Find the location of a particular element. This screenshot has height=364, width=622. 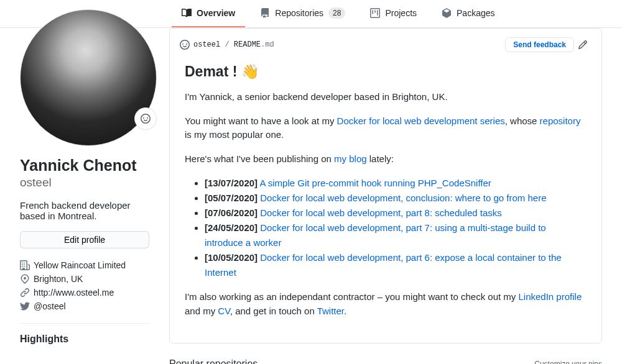

repo-count-badge: 28 is located at coordinates (337, 13).